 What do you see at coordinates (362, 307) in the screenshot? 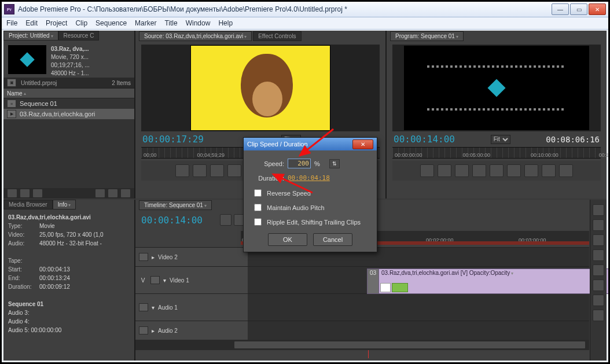
I see `track-audio-1: ▾Audio 1` at bounding box center [362, 307].